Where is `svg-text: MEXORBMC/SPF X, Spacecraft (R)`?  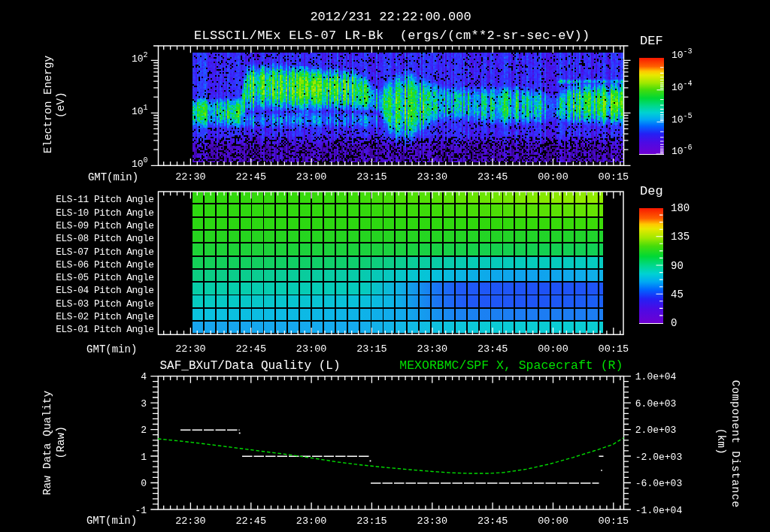
svg-text: MEXORBMC/SPF X, Spacecraft (R) is located at coordinates (511, 365).